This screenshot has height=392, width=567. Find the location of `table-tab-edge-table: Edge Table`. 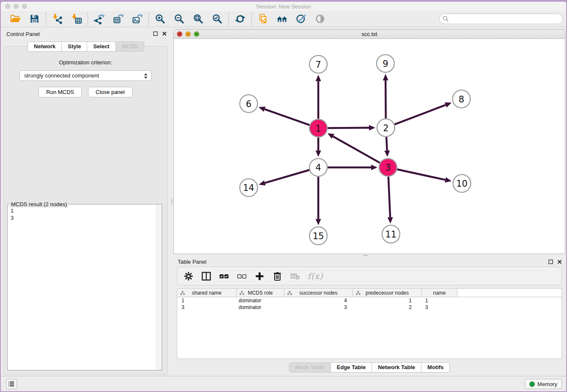

table-tab-edge-table: Edge Table is located at coordinates (351, 367).